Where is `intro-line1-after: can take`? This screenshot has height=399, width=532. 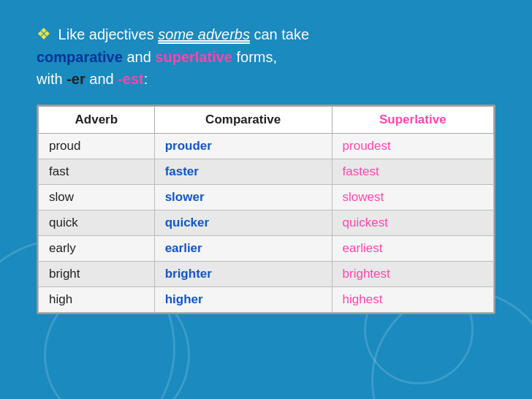
intro-line1-after: can take is located at coordinates (279, 34).